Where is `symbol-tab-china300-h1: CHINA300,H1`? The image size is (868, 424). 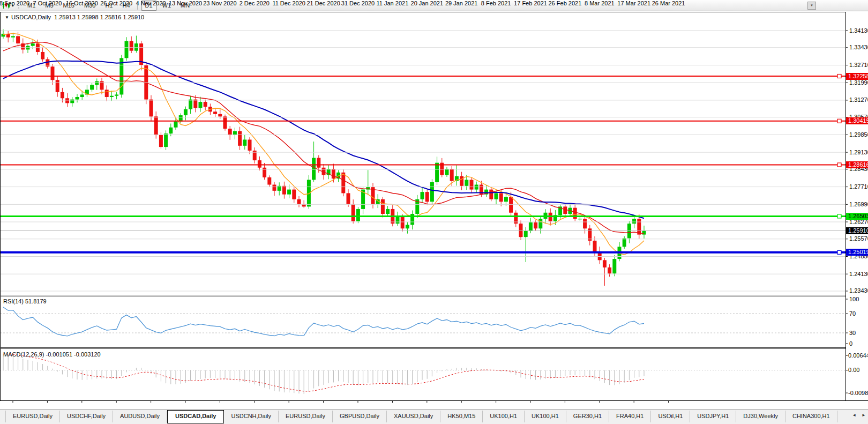
symbol-tab-china300-h1: CHINA300,H1 is located at coordinates (811, 416).